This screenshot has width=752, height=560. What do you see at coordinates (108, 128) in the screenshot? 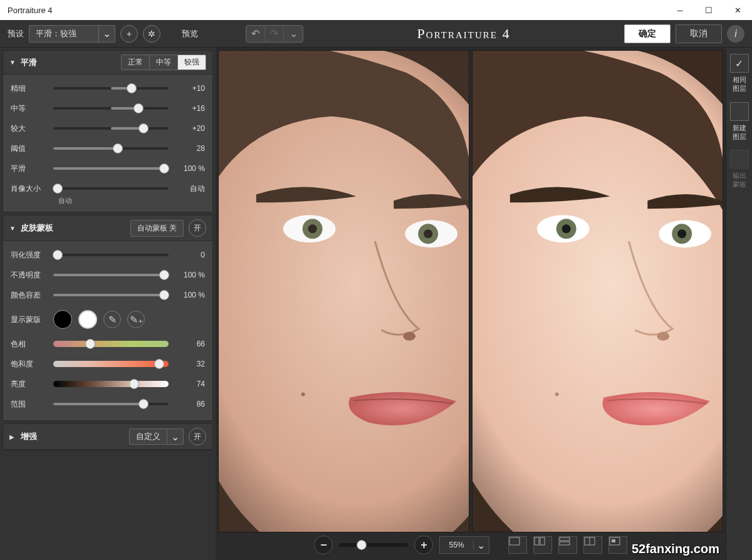
I see `slider-large: 较大 +20` at bounding box center [108, 128].